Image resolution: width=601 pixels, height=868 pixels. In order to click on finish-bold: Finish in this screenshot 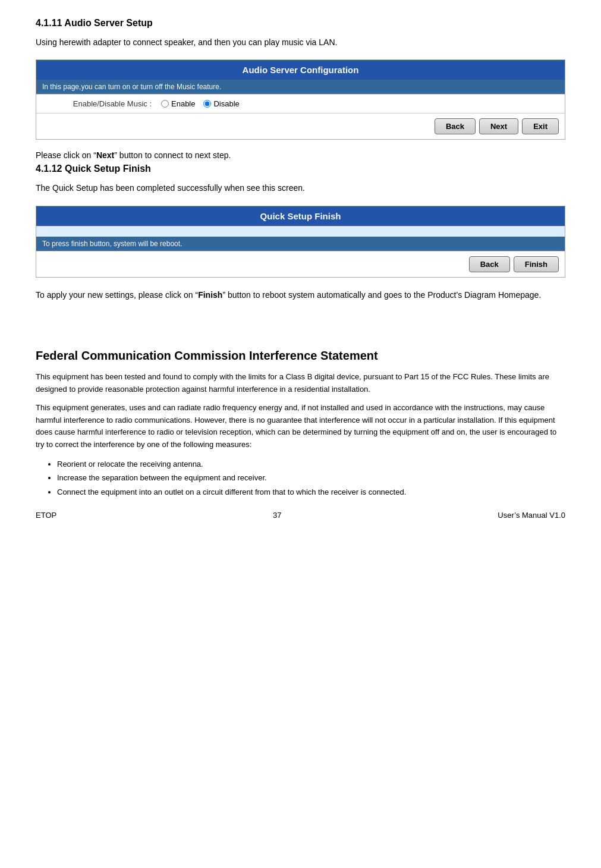, I will do `click(210, 295)`.